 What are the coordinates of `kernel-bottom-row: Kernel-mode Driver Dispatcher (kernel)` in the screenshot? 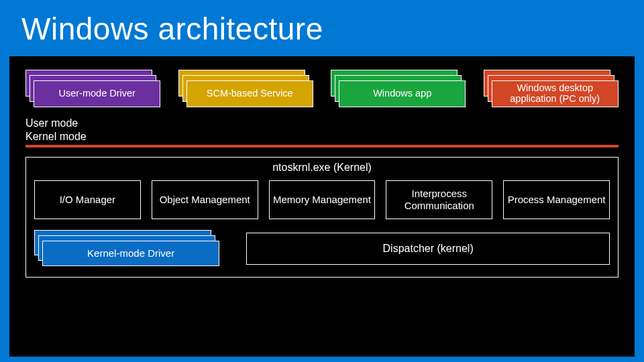 It's located at (322, 249).